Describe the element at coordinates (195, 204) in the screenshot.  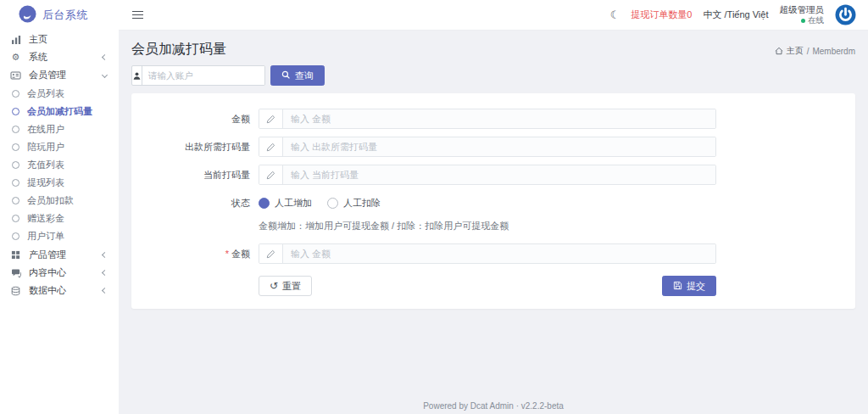
I see `field-label: 状态` at that location.